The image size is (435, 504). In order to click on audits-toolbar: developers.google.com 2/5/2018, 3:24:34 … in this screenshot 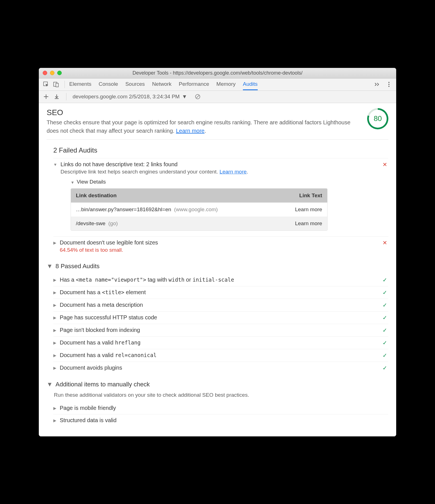, I will do `click(218, 97)`.